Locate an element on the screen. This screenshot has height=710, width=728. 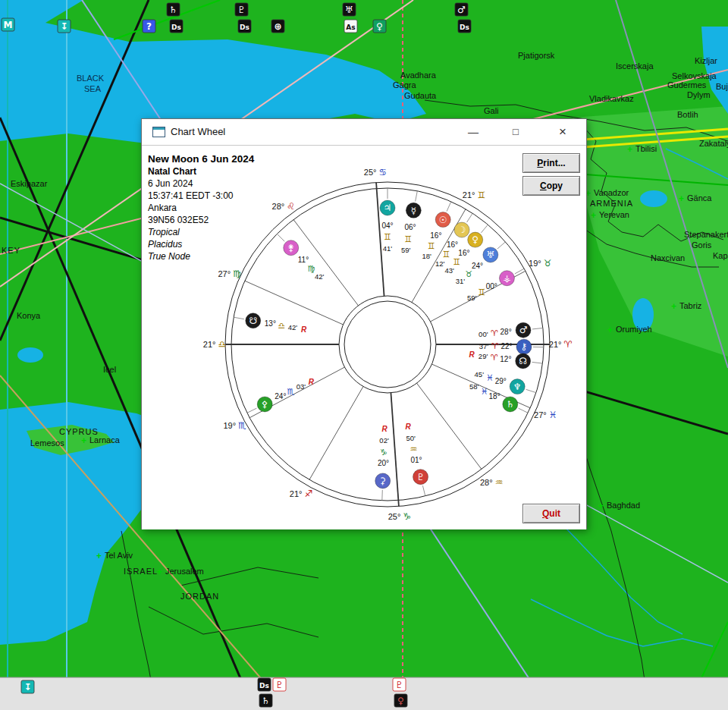
mercury-minutes: 59' is located at coordinates (406, 250).